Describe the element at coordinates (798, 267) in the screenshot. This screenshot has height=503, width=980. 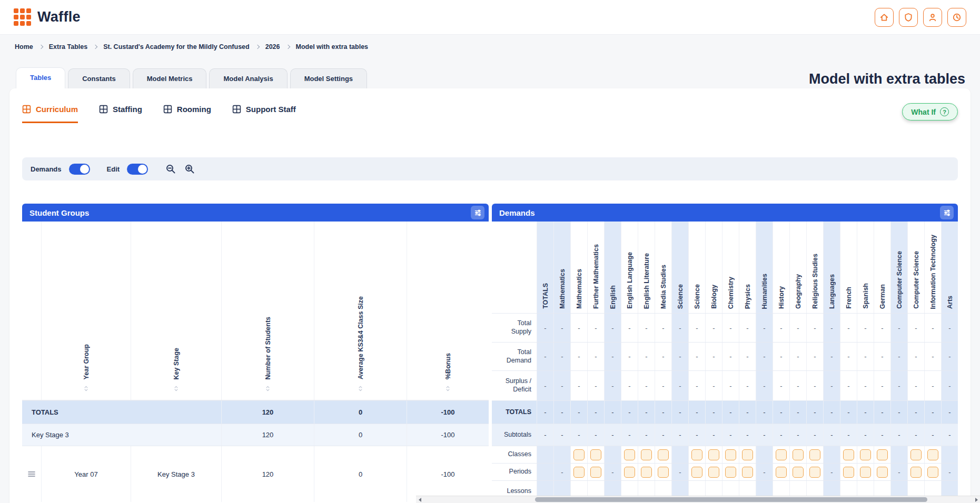
I see `demands-column-header: Geography` at that location.